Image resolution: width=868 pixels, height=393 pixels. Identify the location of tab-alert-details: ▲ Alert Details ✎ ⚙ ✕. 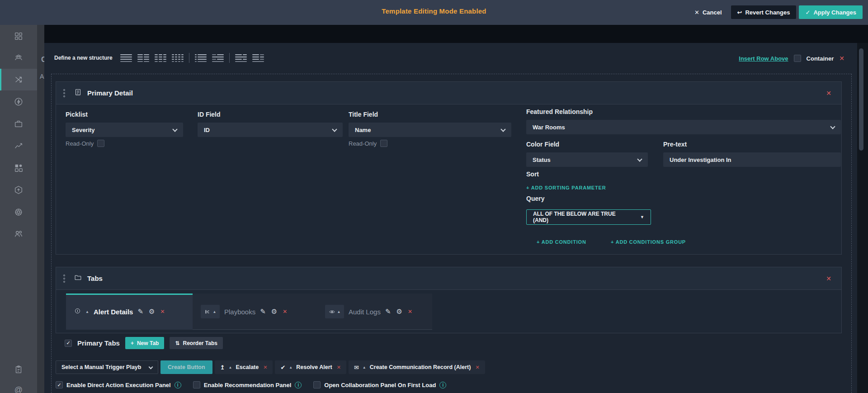
(129, 312).